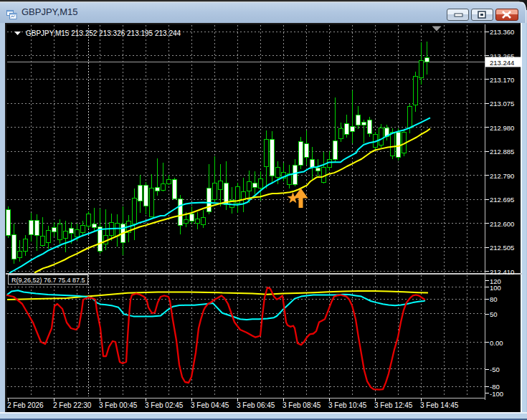  What do you see at coordinates (118, 406) in the screenshot?
I see `svg-text: 3 Feb 00:45` at bounding box center [118, 406].